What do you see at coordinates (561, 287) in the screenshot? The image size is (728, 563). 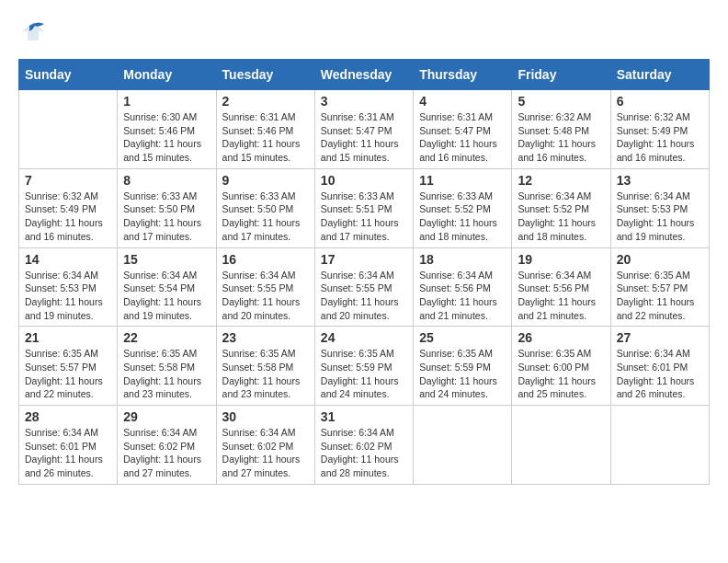 I see `calendar-cell: 19Sunrise: 6:34 AMSunset: 5:56 PMDayligh…` at bounding box center [561, 287].